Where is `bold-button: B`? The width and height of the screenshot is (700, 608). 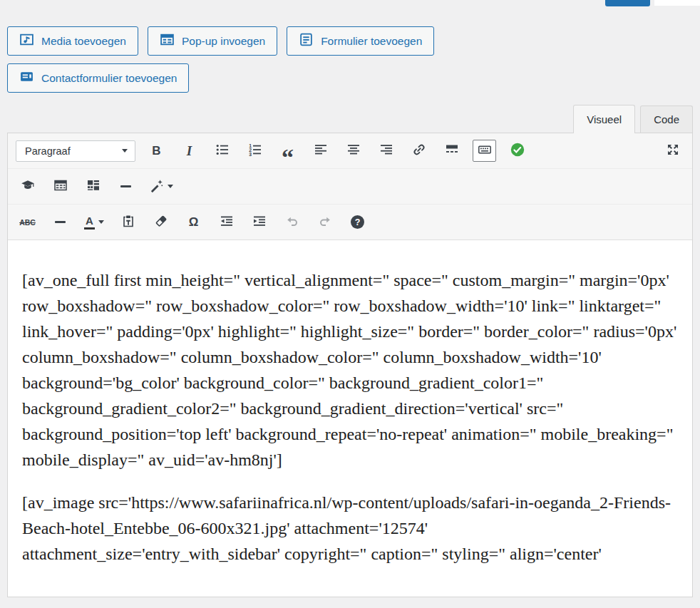
bold-button: B is located at coordinates (157, 151).